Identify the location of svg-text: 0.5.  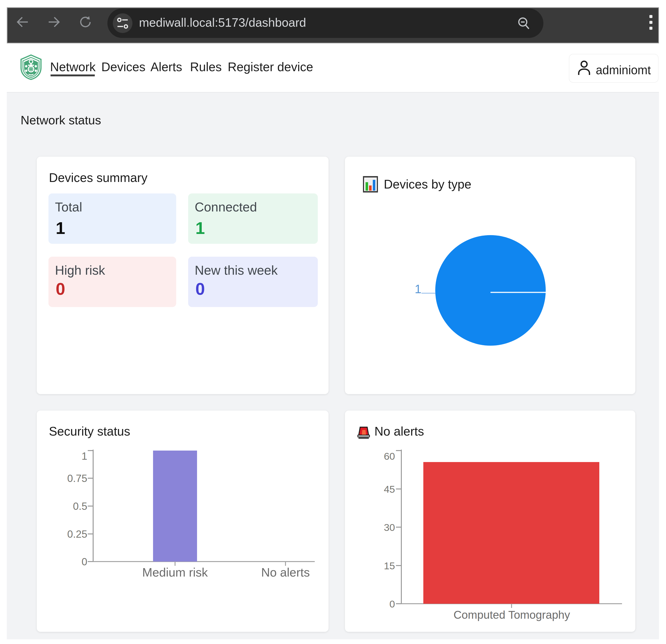
(80, 506).